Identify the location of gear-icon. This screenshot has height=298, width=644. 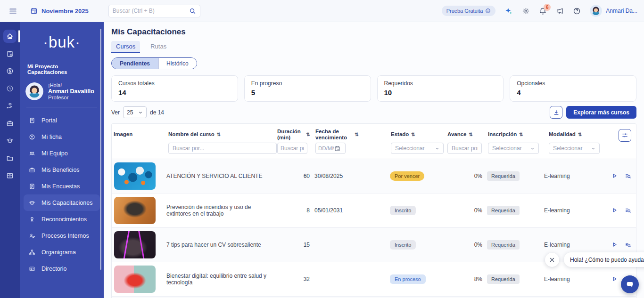
(526, 11).